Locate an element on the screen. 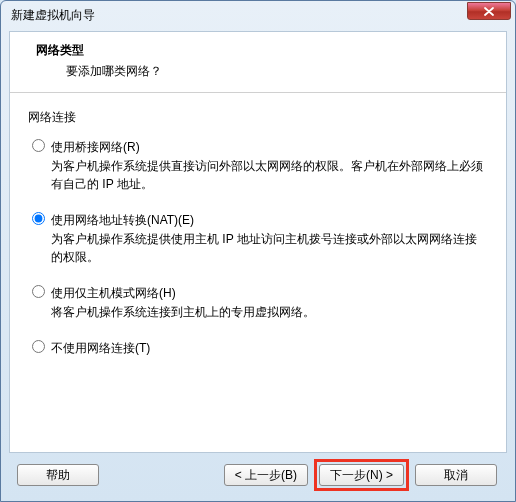 The image size is (516, 502). header-subtitle: 要添加哪类网络？ is located at coordinates (258, 70).